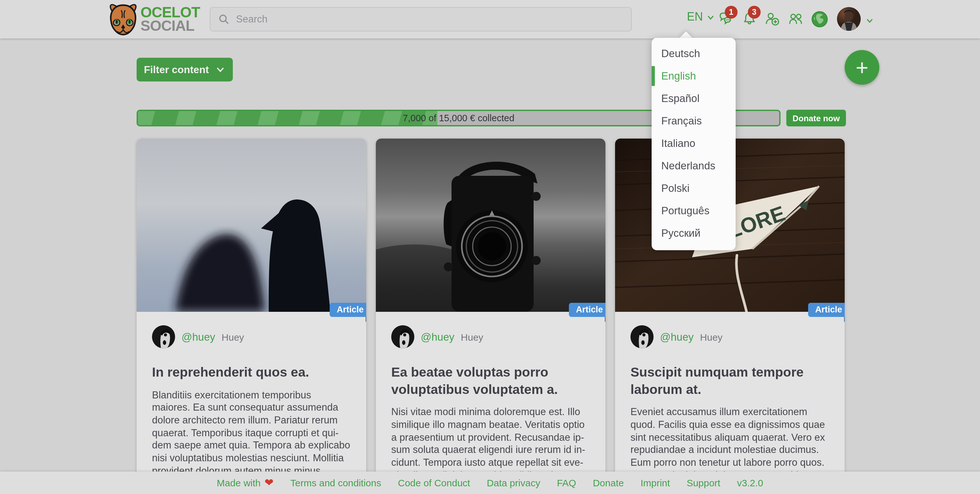  Describe the element at coordinates (754, 12) in the screenshot. I see `notification-count-badge: 3` at that location.